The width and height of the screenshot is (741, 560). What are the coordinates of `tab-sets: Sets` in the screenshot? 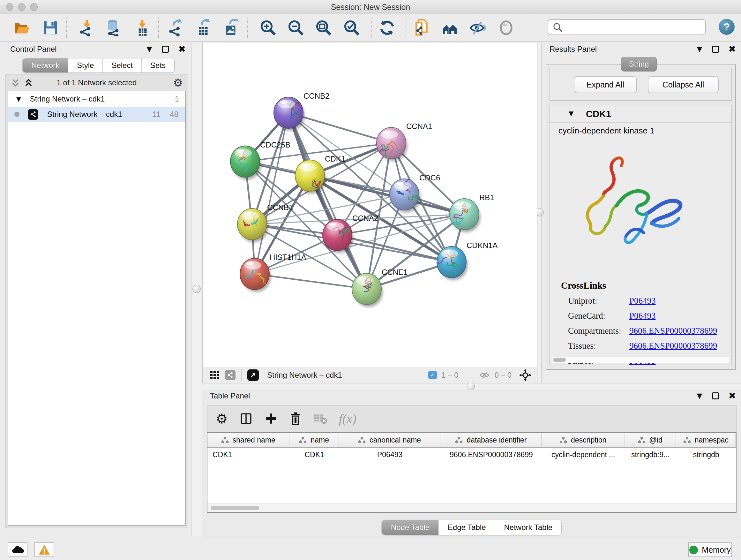 It's located at (158, 65).